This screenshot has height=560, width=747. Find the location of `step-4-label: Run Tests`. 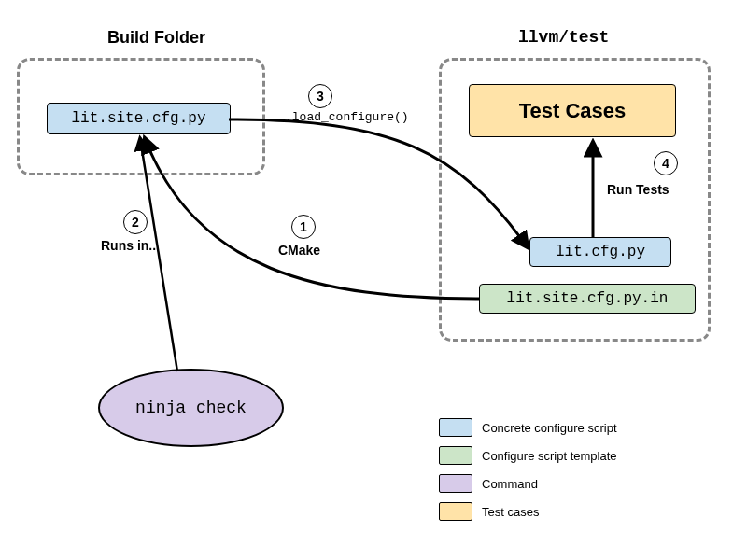

step-4-label: Run Tests is located at coordinates (639, 189).